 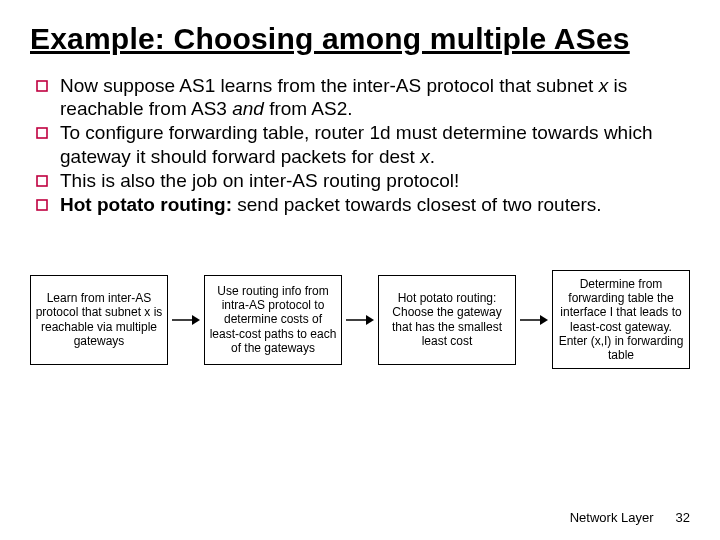 I want to click on flow-box: Learn from inter-AS protocol that subnet…, so click(x=99, y=320).